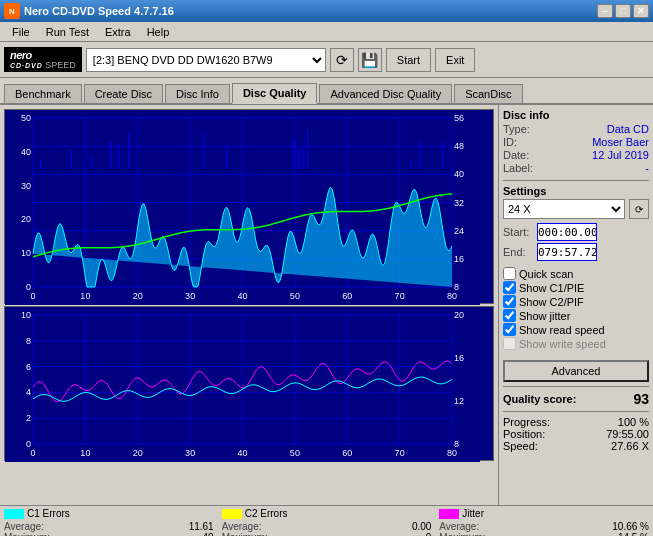 This screenshot has width=653, height=536. Describe the element at coordinates (623, 11) in the screenshot. I see `restore-button: □` at that location.